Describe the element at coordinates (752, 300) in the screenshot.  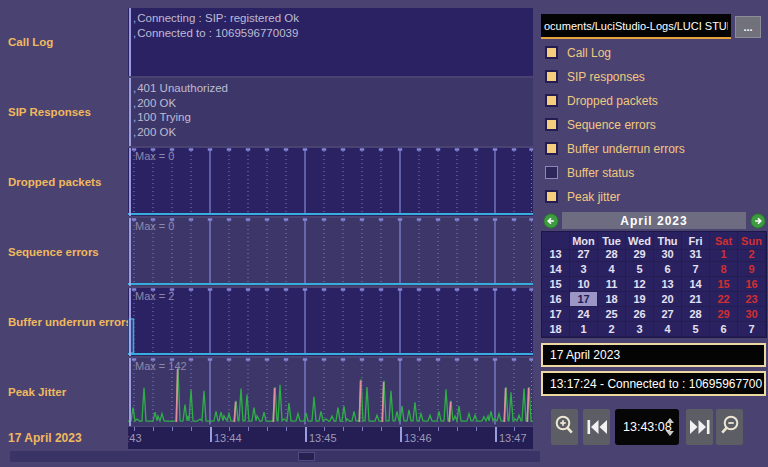
I see `calendar-day-cell: 23` at that location.